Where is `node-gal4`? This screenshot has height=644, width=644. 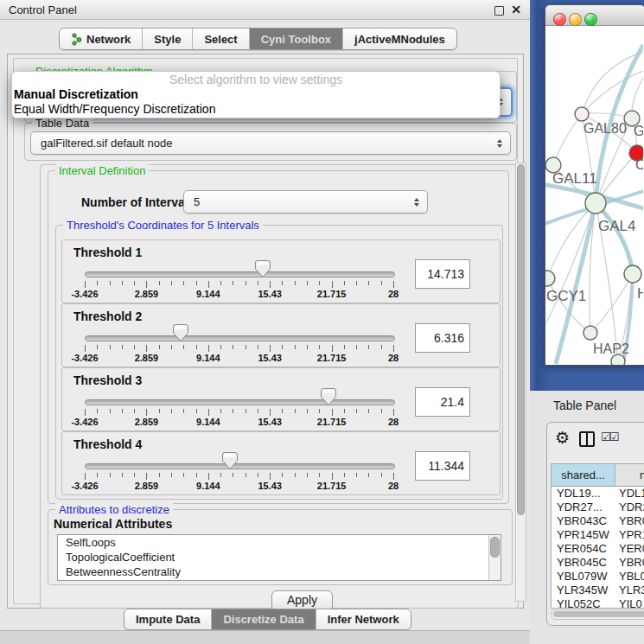
node-gal4 is located at coordinates (596, 203).